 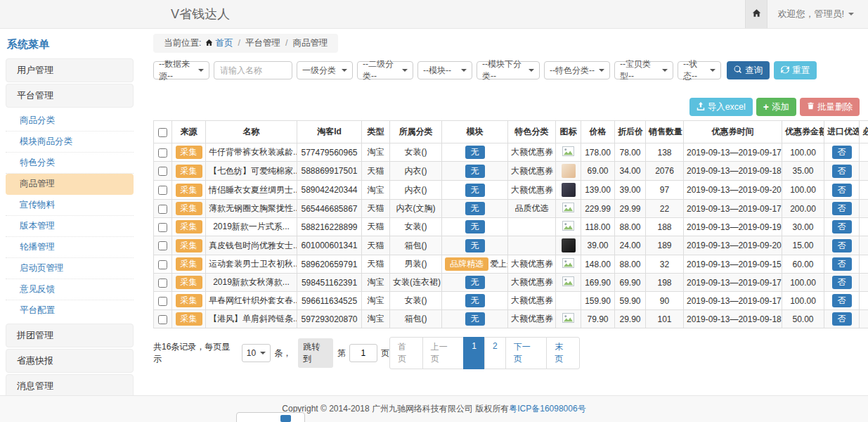 I want to click on feature-category-select: --特色分类--, so click(x=577, y=70).